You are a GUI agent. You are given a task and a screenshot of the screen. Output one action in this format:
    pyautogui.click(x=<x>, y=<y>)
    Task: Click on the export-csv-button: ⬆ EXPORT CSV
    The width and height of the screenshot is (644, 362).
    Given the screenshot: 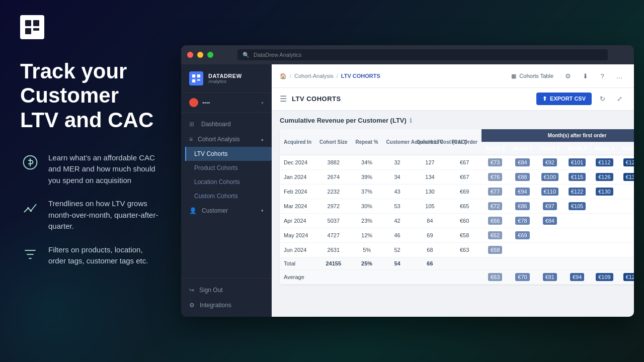 What is the action you would take?
    pyautogui.click(x=564, y=99)
    